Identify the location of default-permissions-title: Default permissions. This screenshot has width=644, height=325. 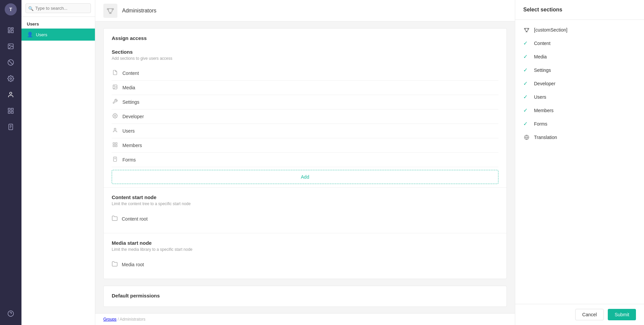
(305, 295).